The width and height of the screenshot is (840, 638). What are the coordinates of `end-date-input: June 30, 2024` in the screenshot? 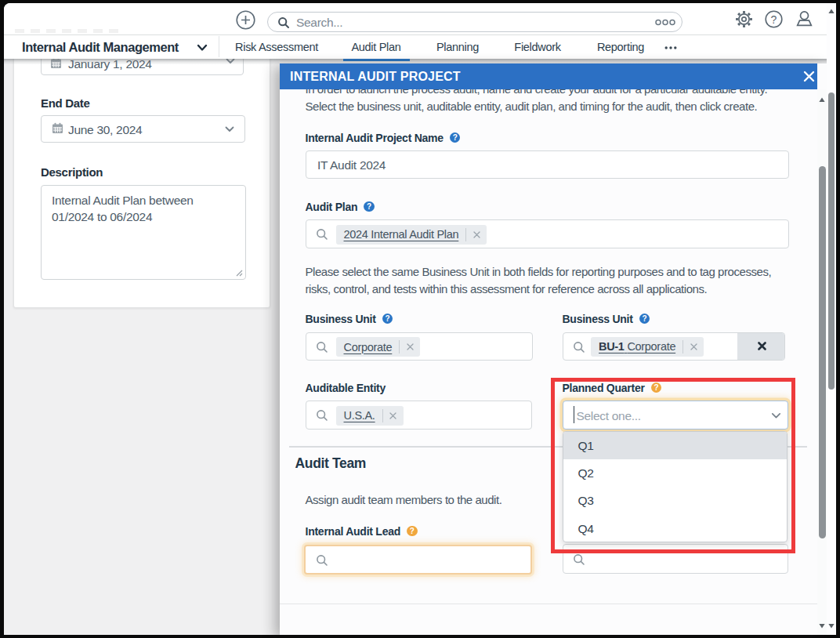 It's located at (143, 129).